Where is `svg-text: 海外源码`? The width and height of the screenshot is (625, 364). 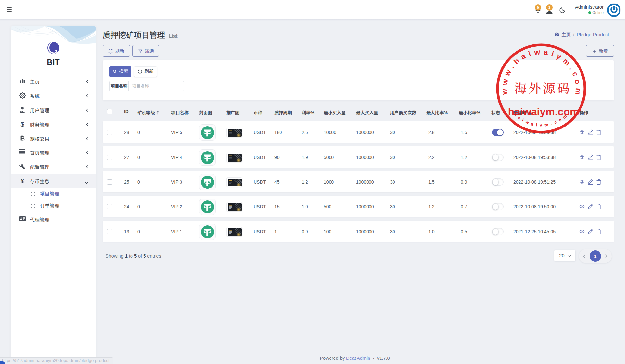
svg-text: 海外源码 is located at coordinates (543, 88).